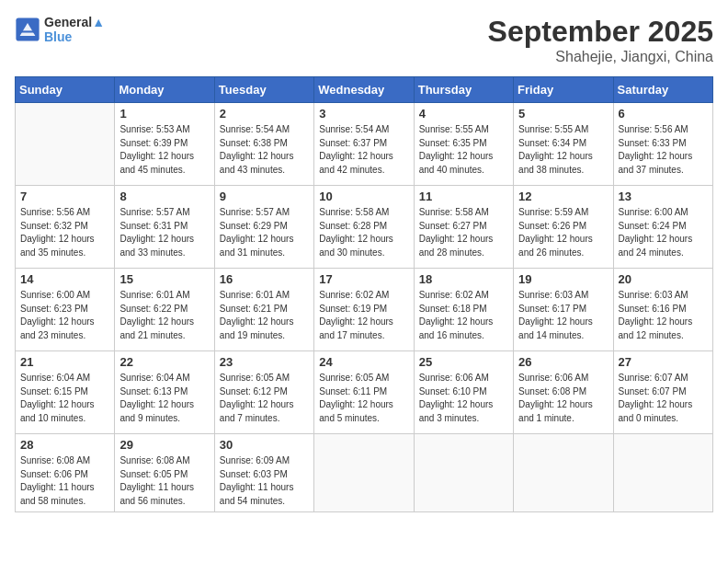  What do you see at coordinates (165, 90) in the screenshot?
I see `column-header-monday: Monday` at bounding box center [165, 90].